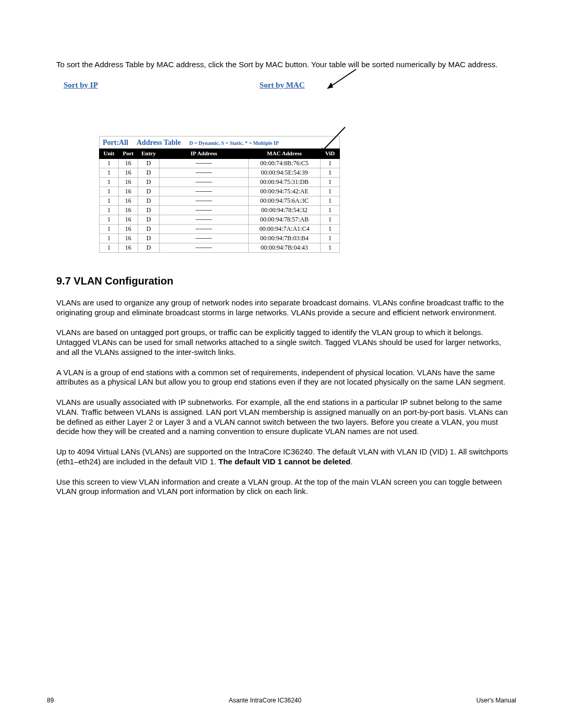  What do you see at coordinates (286, 417) in the screenshot?
I see `vlan-paragraph-4: VLANs are usually associated with IP sub…` at bounding box center [286, 417].